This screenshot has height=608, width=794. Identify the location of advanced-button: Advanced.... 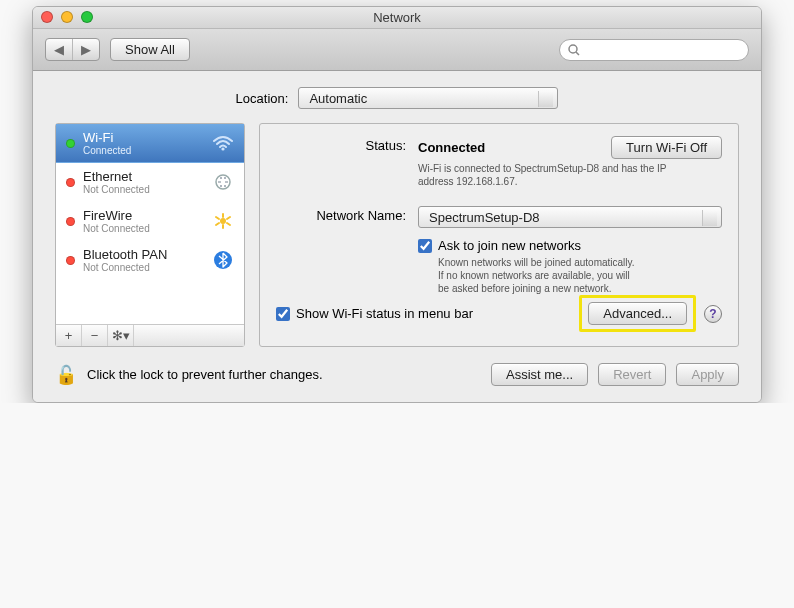
(638, 314).